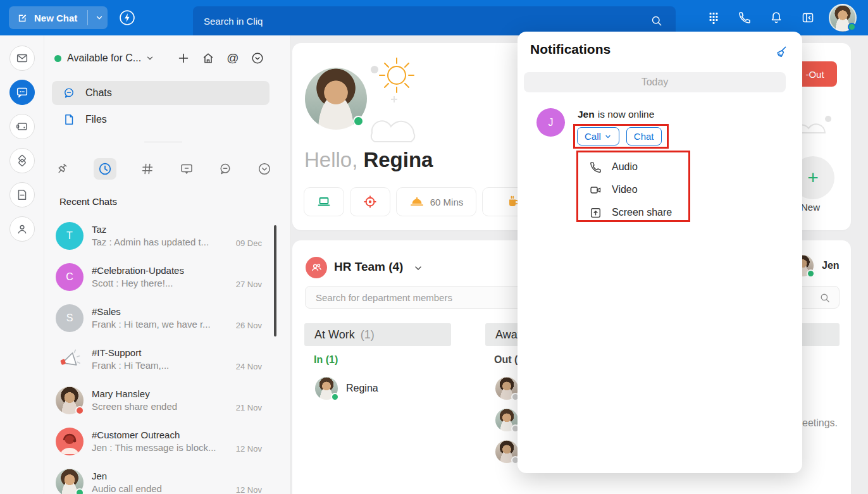 This screenshot has height=494, width=868. Describe the element at coordinates (168, 318) in the screenshot. I see `chat-row-sales: S #Sales Frank : Hi team, we have r... 2…` at that location.